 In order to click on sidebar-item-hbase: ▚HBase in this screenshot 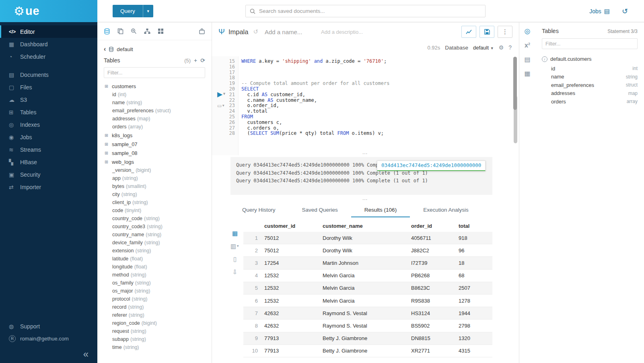, I will do `click(49, 162)`.